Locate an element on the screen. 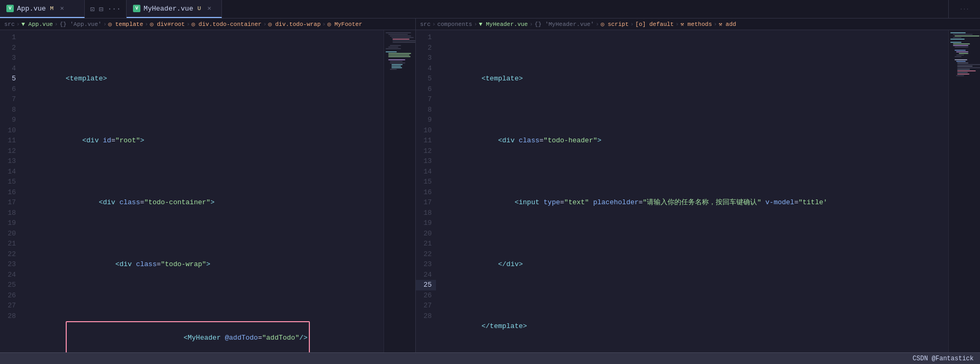 This screenshot has width=980, height=364. more-actions-icon: ··· is located at coordinates (114, 9).